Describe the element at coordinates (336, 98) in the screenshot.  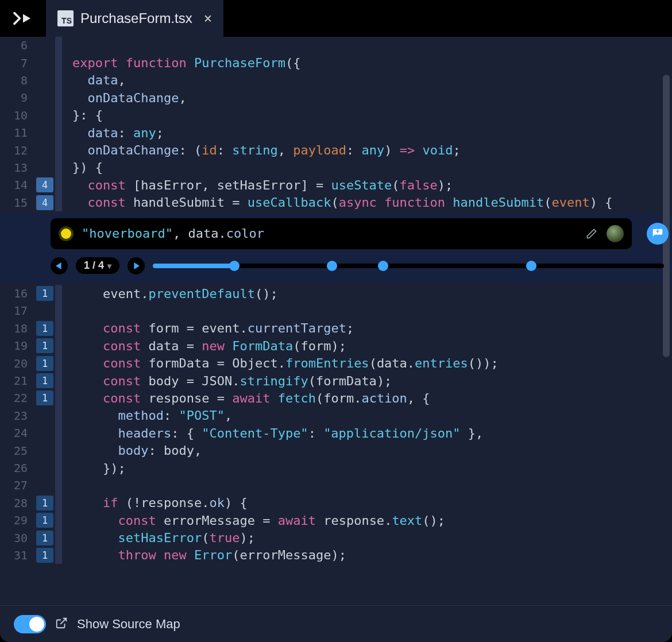
I see `code-line: 9 onDataChange,` at that location.